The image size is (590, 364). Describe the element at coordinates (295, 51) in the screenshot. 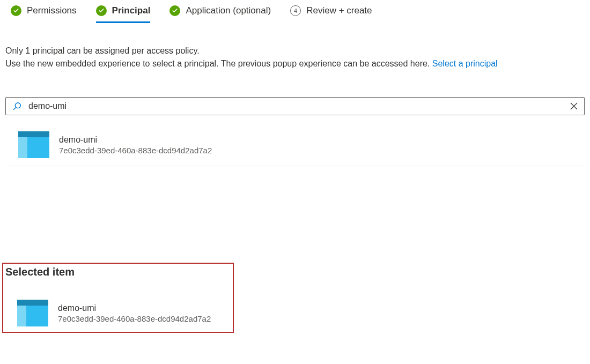

I see `info-line-1: Only 1 principal can be assigned per acc…` at that location.